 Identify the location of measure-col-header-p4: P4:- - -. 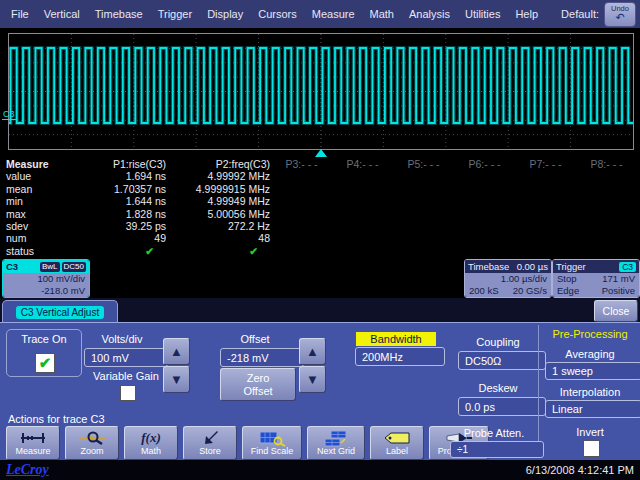
(364, 164).